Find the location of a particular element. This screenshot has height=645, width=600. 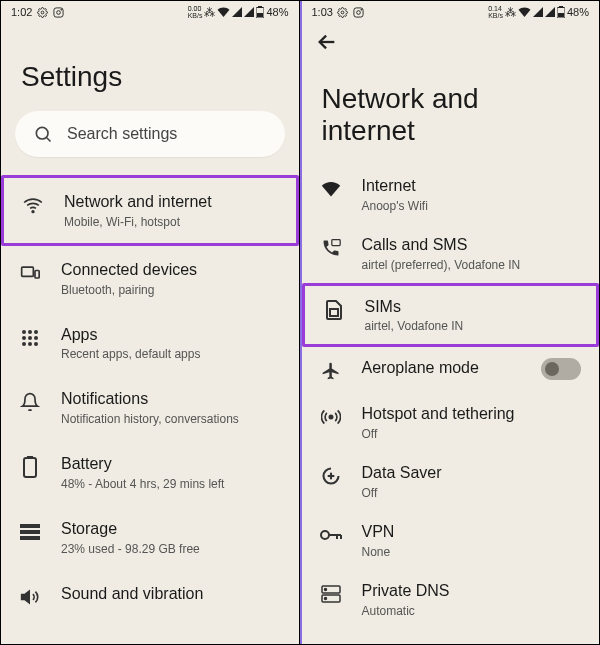

arrow-left-icon is located at coordinates (327, 42).